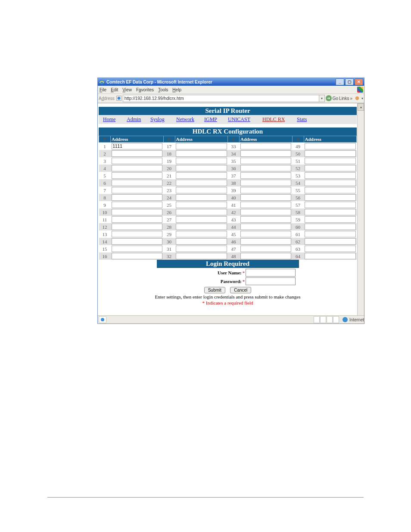  I want to click on nav-hdlc-rx: HDLC RX, so click(280, 120).